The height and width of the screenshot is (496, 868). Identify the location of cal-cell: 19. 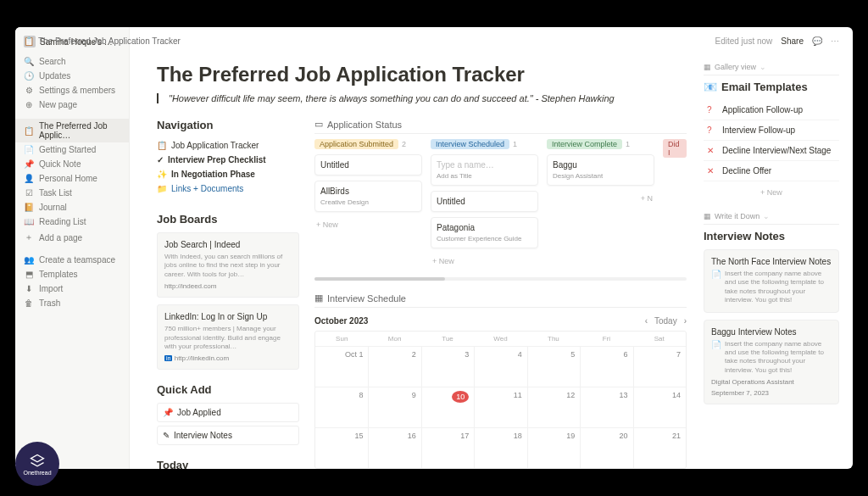
(554, 448).